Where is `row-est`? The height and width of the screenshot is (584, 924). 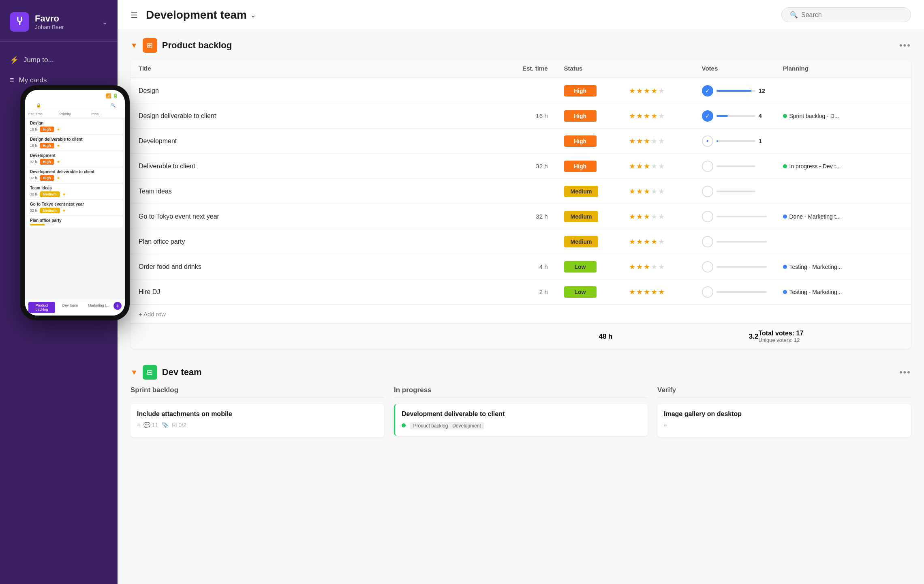 row-est is located at coordinates (532, 141).